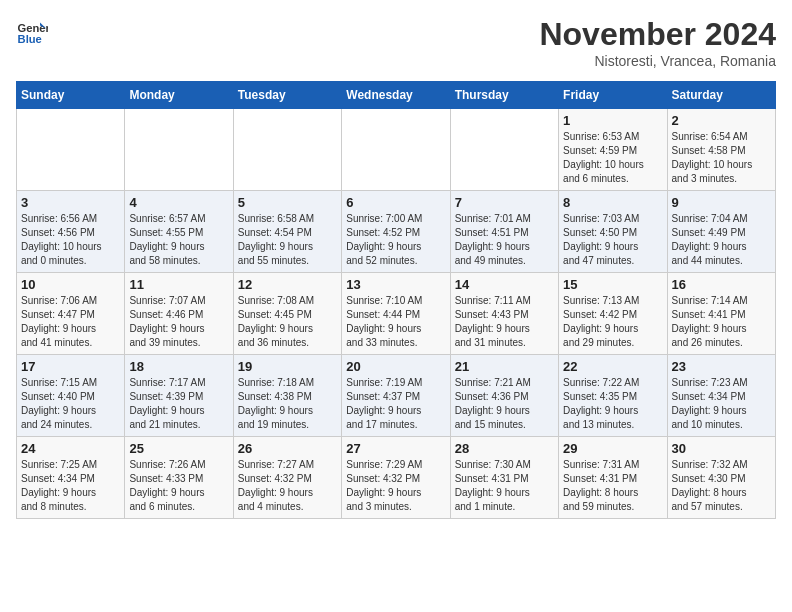 The image size is (792, 612). What do you see at coordinates (396, 96) in the screenshot?
I see `header-row: SundayMondayTuesdayWednesdayThursdayFrid…` at bounding box center [396, 96].